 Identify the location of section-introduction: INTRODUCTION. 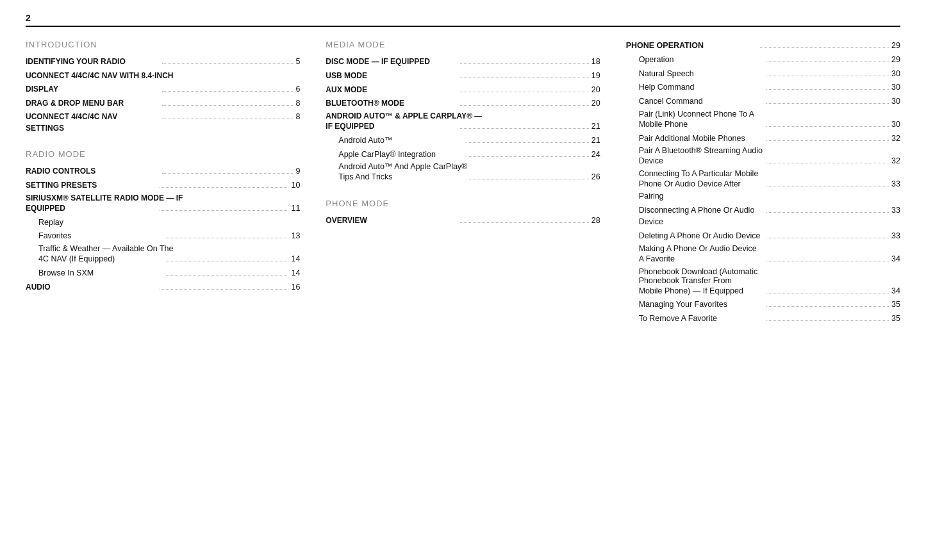
(163, 45).